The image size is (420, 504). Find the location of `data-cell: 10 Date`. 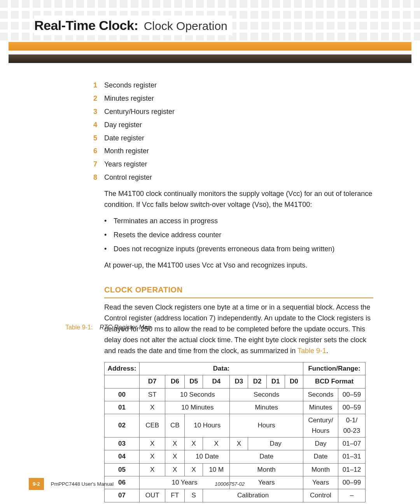

data-cell: 10 Date is located at coordinates (207, 457).